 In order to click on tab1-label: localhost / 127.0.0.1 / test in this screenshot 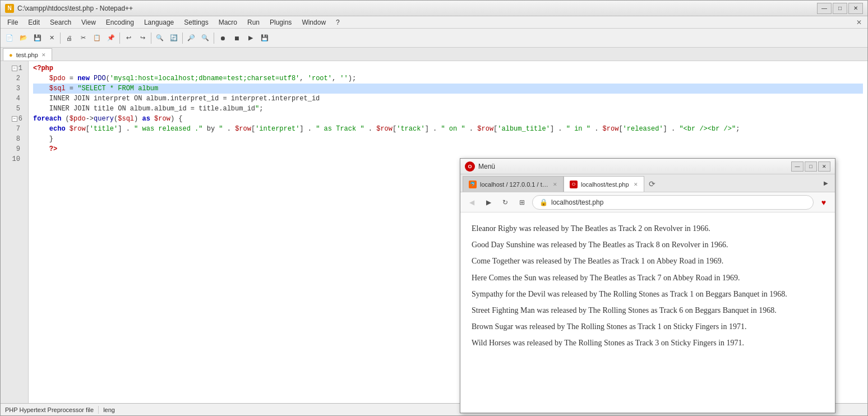, I will do `click(514, 184)`.